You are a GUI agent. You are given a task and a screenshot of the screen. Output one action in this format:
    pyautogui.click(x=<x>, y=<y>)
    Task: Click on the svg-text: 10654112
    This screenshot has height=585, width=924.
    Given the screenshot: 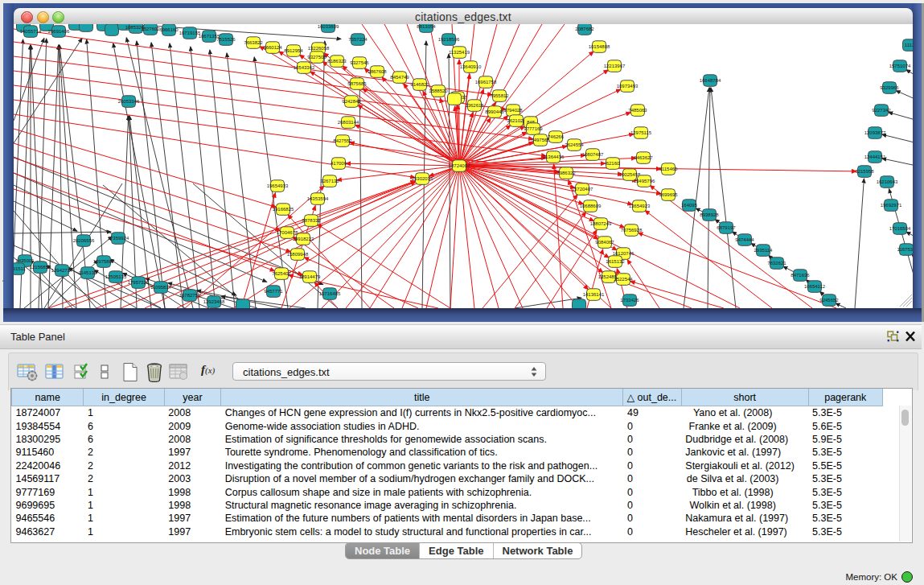 What is the action you would take?
    pyautogui.click(x=815, y=286)
    